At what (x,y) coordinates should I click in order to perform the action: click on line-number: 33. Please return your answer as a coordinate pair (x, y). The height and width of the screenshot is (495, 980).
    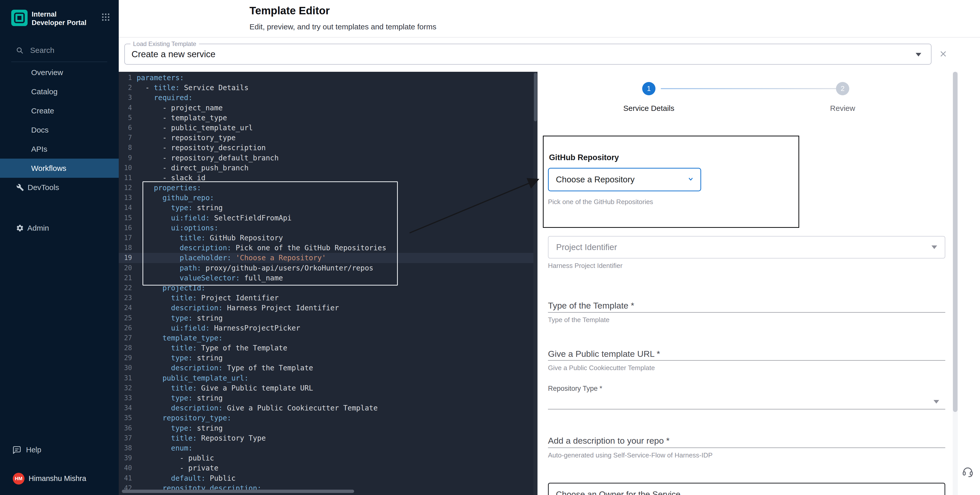
    Looking at the image, I should click on (126, 398).